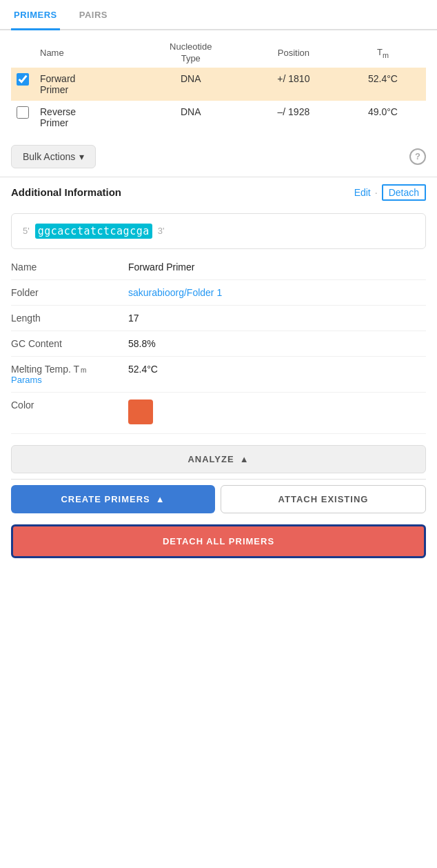  Describe the element at coordinates (218, 319) in the screenshot. I see `info-row-length: Length 17` at that location.